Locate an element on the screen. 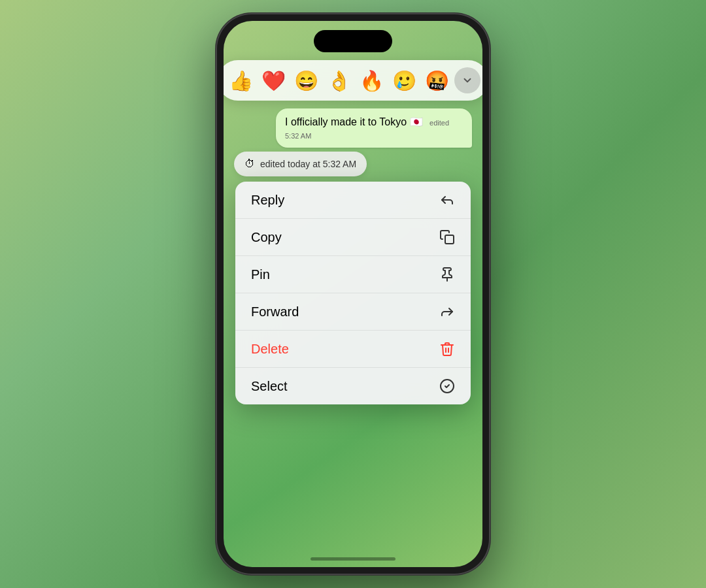 This screenshot has width=706, height=588. checkmark-circle-icon is located at coordinates (447, 386).